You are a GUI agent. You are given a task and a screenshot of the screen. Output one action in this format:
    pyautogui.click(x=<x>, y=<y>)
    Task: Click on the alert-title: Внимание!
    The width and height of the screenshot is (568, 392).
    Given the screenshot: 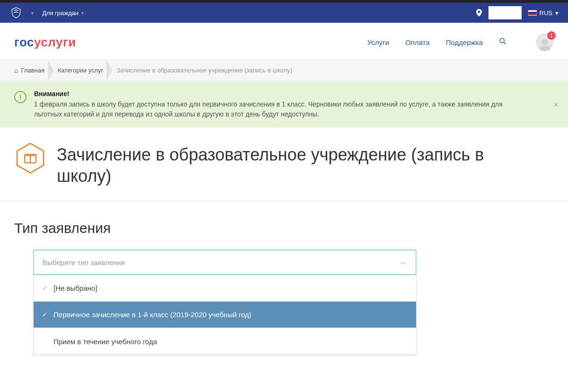 What is the action you would take?
    pyautogui.click(x=283, y=94)
    